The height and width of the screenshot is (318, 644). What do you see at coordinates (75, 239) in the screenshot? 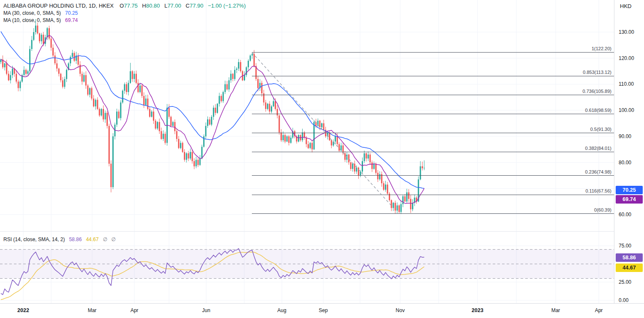
I see `rsi-value: 58.86` at bounding box center [75, 239].